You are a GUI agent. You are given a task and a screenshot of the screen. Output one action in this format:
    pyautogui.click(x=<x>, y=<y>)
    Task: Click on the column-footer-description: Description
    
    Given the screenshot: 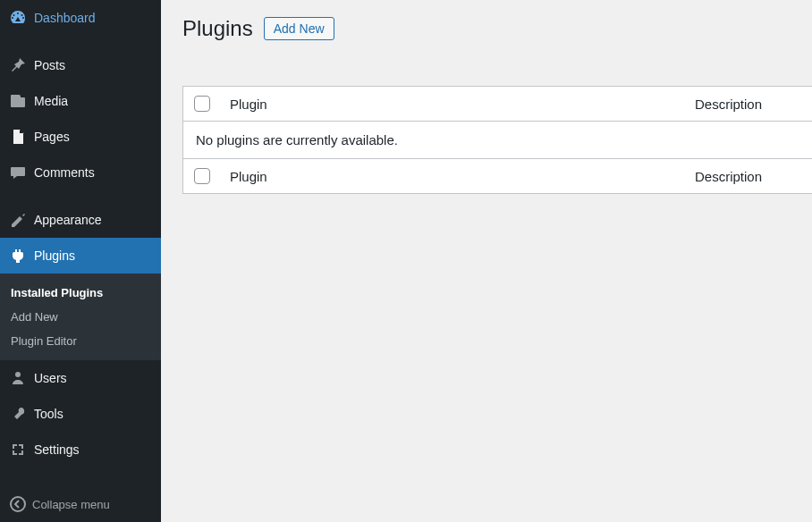 What is the action you would take?
    pyautogui.click(x=728, y=177)
    